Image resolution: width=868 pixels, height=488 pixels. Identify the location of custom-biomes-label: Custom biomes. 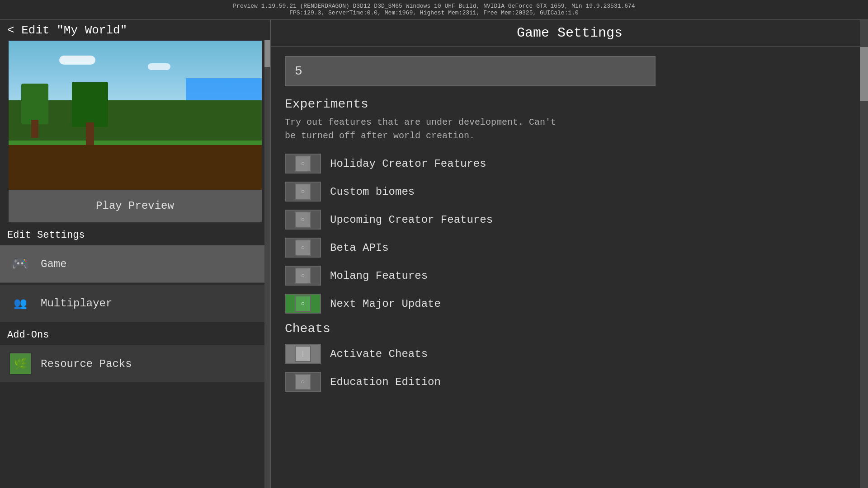
(373, 192).